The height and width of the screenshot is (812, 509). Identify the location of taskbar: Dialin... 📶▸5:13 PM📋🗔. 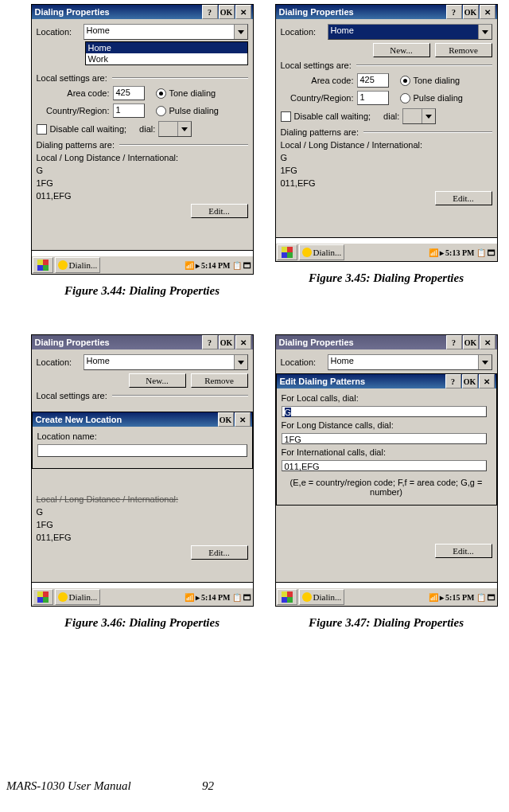
(387, 252).